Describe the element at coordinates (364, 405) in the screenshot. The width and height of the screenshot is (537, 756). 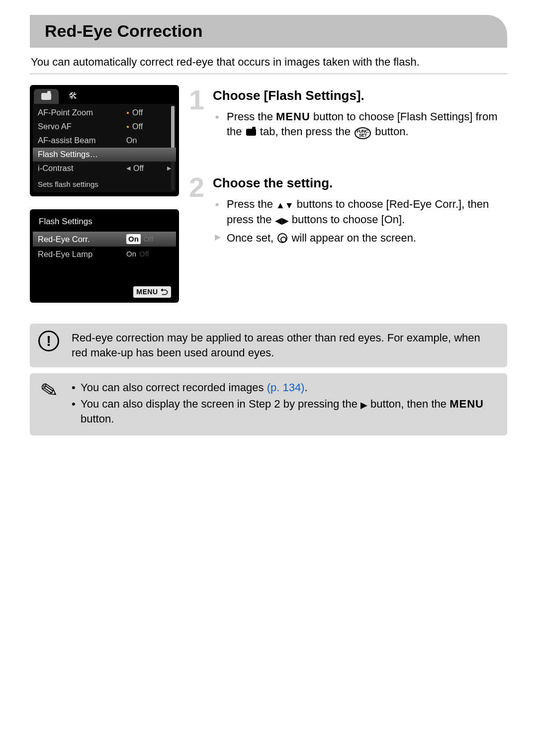
I see `right-arrow-icon: ▶` at that location.